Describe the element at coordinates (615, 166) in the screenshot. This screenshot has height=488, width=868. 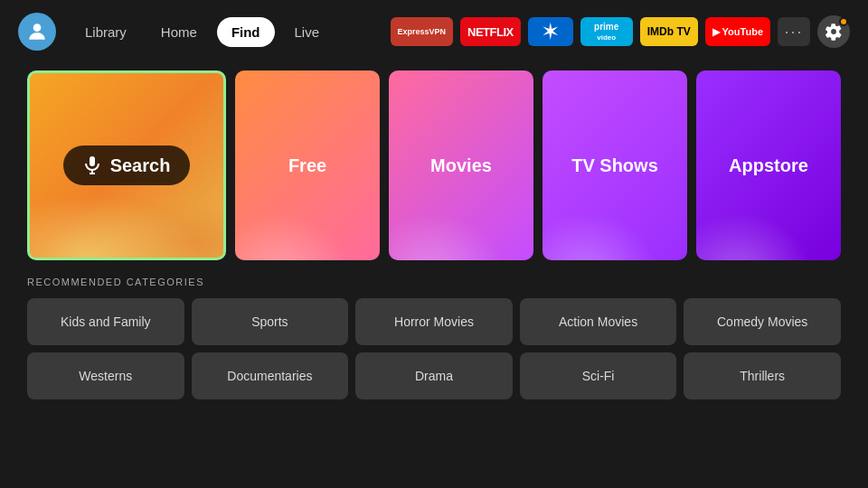
I see `tvshows-label: TV Shows` at that location.